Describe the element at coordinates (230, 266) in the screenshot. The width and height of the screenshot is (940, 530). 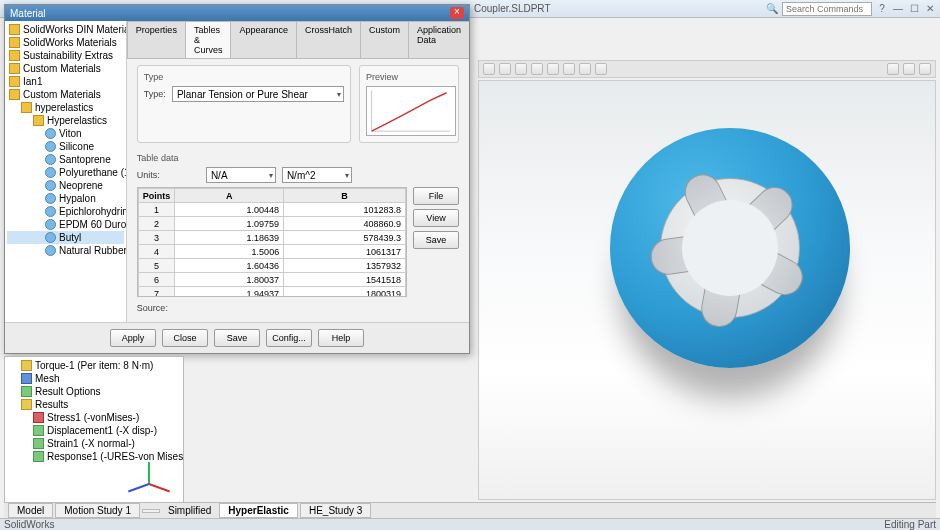
I see `cell-a: 1.60436` at that location.